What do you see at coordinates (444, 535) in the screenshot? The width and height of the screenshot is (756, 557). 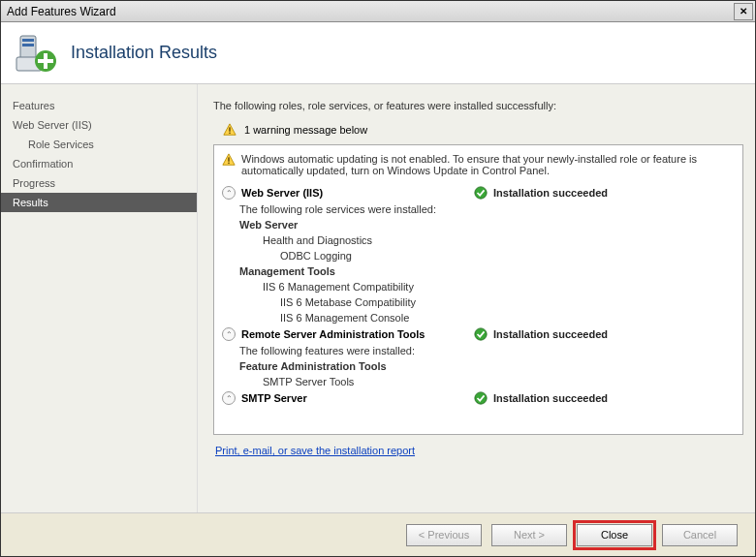 I see `previous-button: < Previous` at bounding box center [444, 535].